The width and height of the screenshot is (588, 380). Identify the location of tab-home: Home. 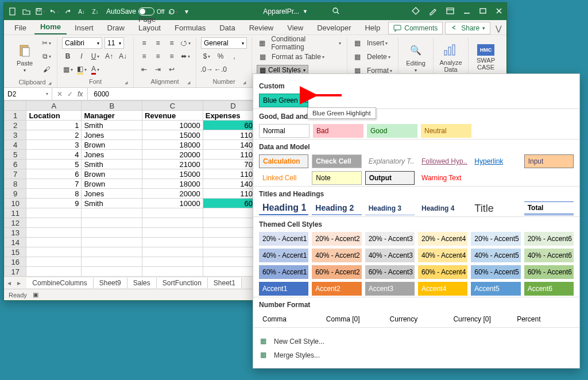
(51, 28).